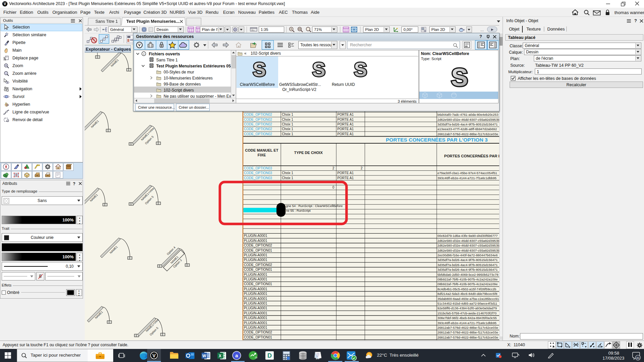  I want to click on svg-text: ne 55 : RunScript, so click(298, 211).